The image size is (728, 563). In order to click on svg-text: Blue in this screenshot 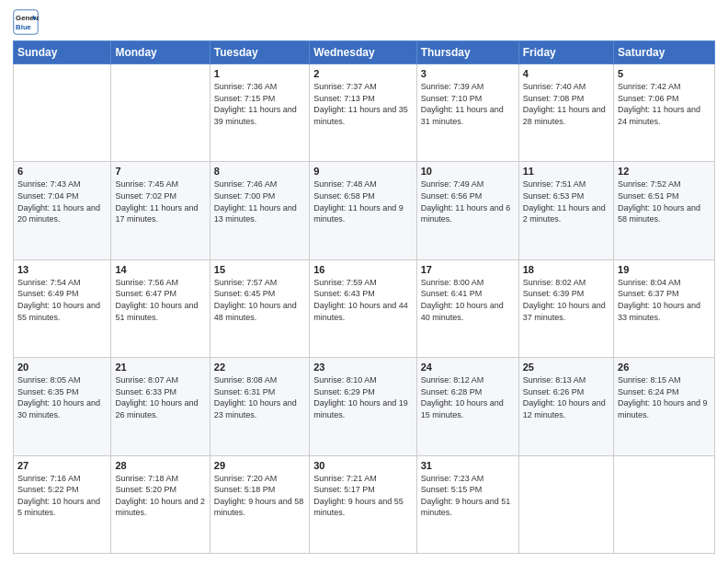, I will do `click(24, 28)`.